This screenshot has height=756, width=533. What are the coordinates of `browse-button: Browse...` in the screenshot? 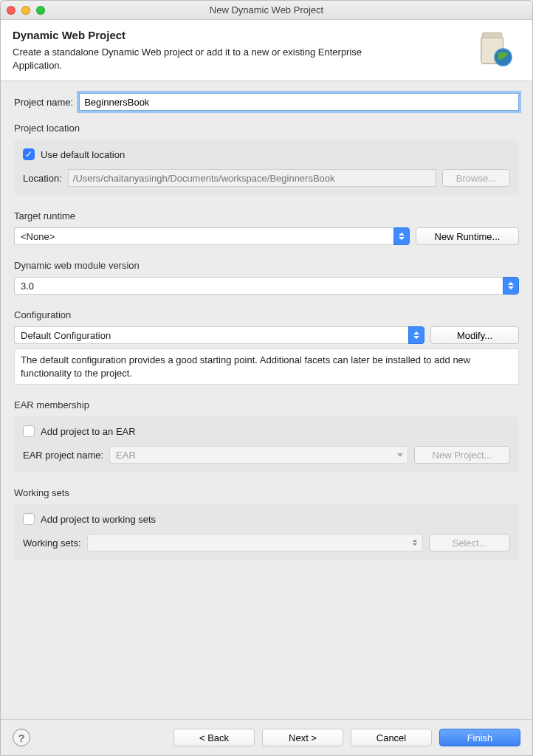 It's located at (476, 178).